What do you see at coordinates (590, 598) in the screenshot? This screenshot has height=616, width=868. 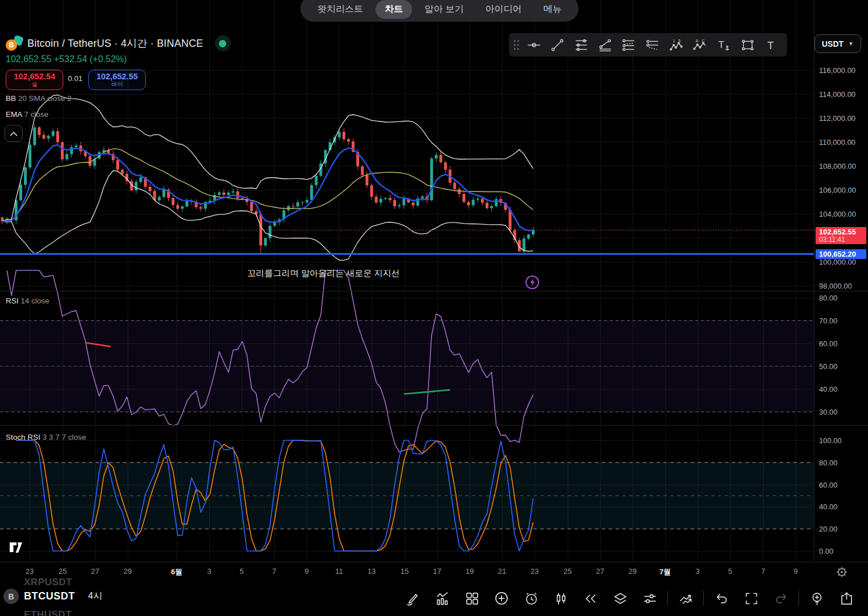 I see `replay-rewind-icon` at bounding box center [590, 598].